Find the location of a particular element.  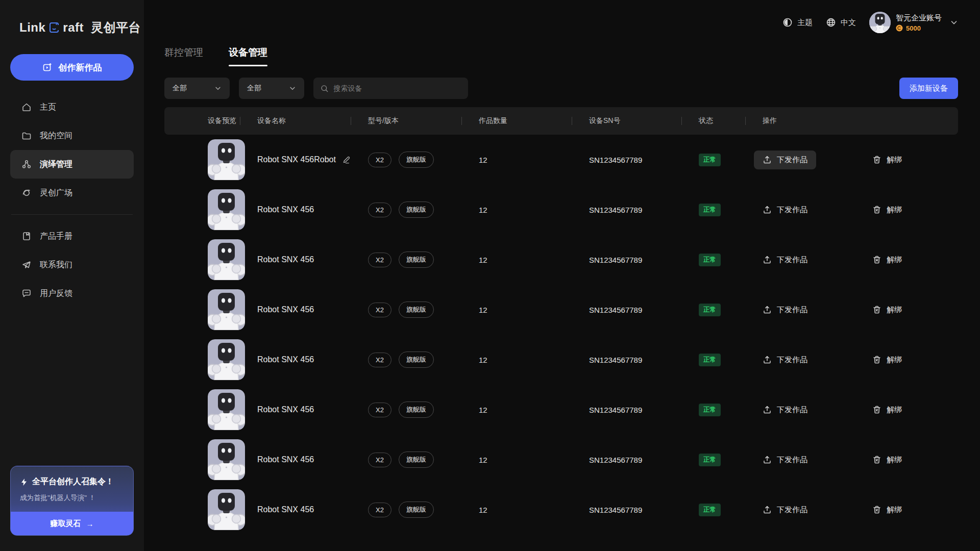

filter-1-value: 全部 is located at coordinates (180, 88).